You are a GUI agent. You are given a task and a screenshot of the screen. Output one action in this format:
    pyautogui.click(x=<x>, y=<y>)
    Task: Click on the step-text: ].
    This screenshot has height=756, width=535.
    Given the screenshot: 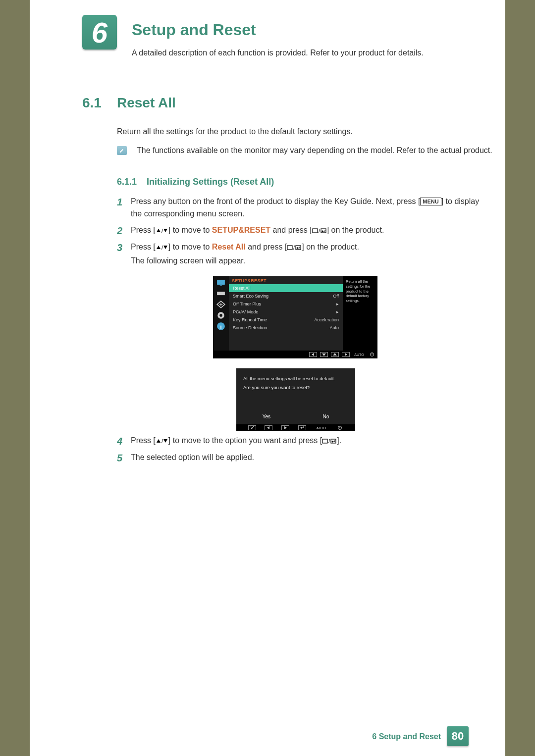 What is the action you would take?
    pyautogui.click(x=339, y=441)
    